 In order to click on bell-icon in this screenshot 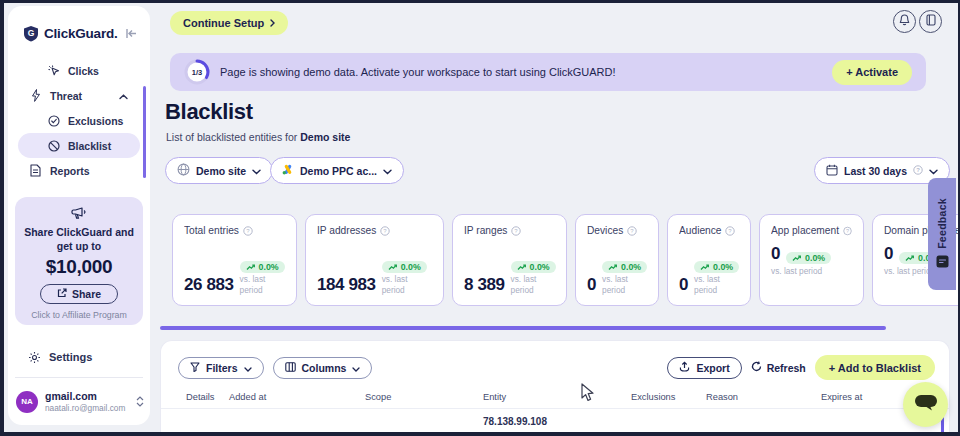, I will do `click(904, 22)`.